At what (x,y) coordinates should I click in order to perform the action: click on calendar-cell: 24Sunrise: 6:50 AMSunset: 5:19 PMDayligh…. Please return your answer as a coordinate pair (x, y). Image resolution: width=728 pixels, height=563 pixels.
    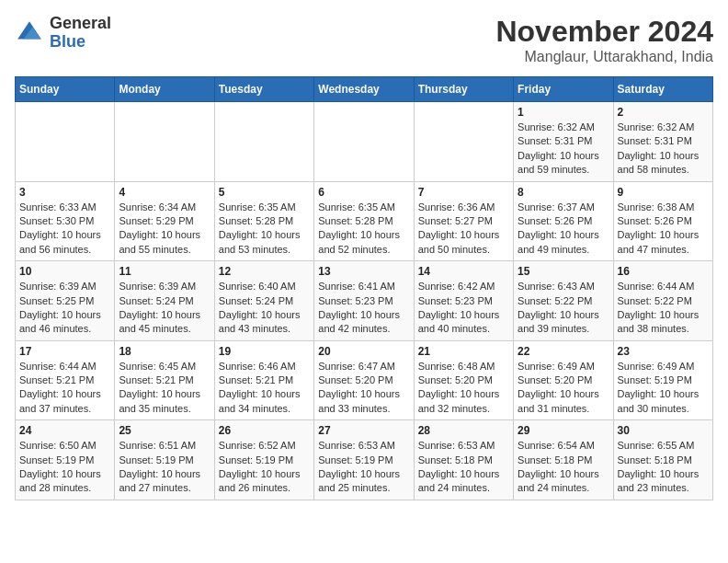
    Looking at the image, I should click on (65, 460).